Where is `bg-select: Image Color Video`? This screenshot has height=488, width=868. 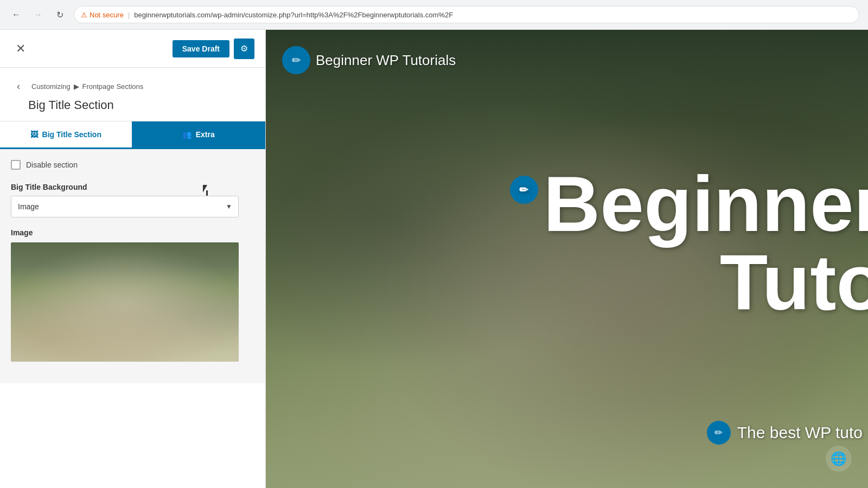
bg-select: Image Color Video is located at coordinates (125, 207).